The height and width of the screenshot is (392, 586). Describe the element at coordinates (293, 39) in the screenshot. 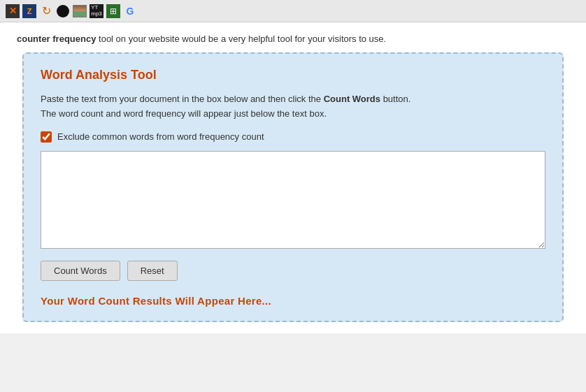

I see `counter-frequency-line: counter frequency tool on your website w…` at that location.